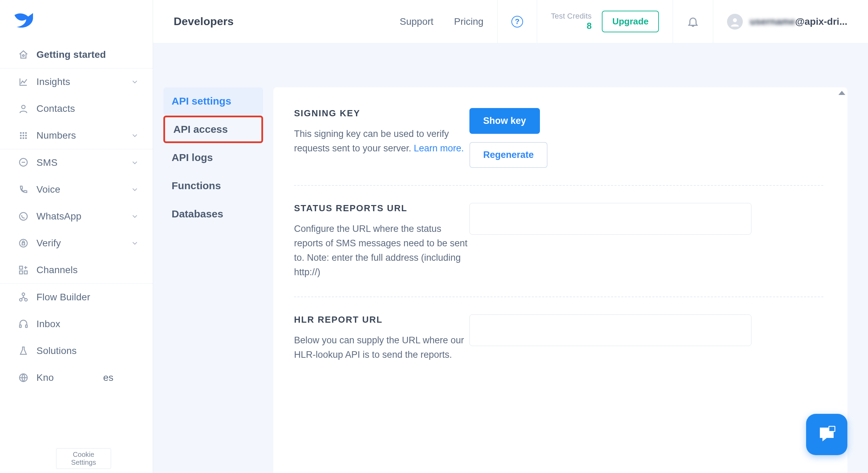 Image resolution: width=868 pixels, height=473 pixels. I want to click on credits-label: Test Credits, so click(572, 16).